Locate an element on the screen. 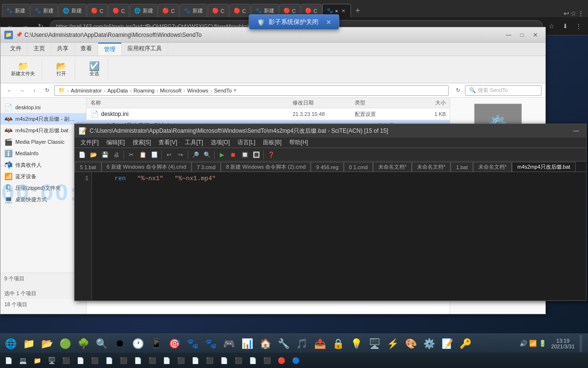  ribbon-tab-manage: 管理 is located at coordinates (110, 49).